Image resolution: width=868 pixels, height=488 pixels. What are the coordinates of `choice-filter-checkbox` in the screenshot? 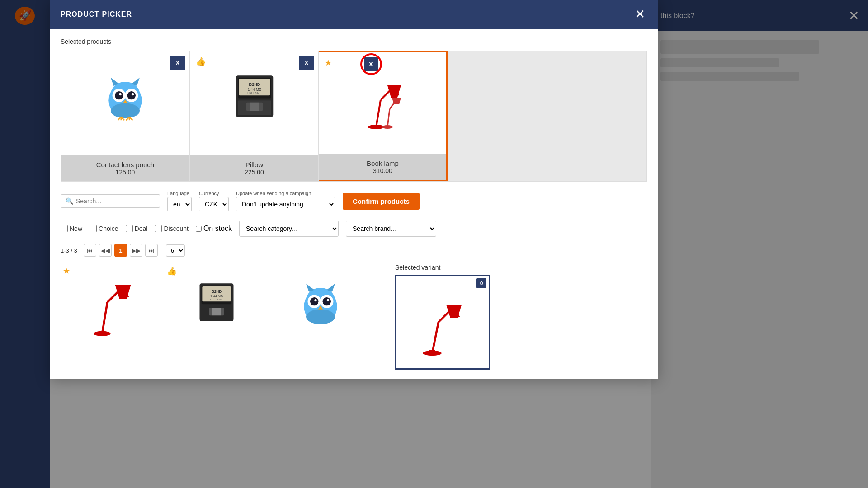 It's located at (93, 229).